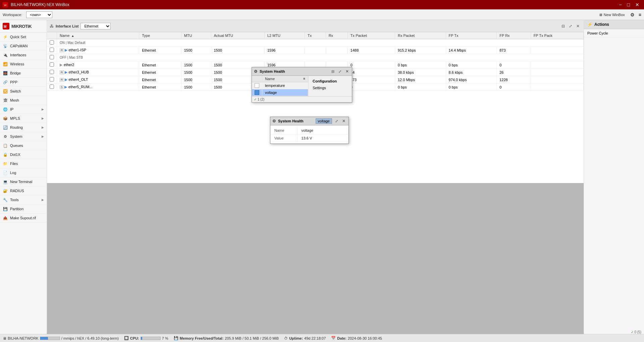 The height and width of the screenshot is (342, 644). What do you see at coordinates (315, 50) in the screenshot?
I see `iface-tx` at bounding box center [315, 50].